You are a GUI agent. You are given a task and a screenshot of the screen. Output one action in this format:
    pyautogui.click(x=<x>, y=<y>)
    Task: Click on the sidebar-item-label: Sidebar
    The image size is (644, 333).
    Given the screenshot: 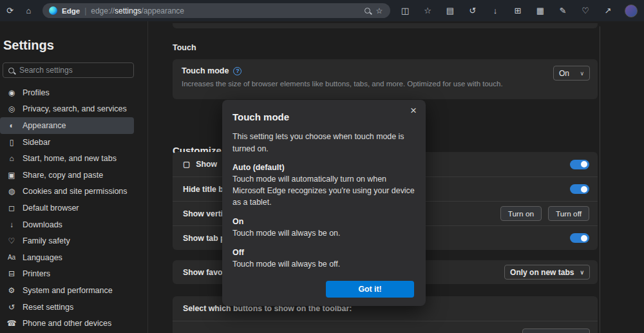 What is the action you would take?
    pyautogui.click(x=36, y=142)
    